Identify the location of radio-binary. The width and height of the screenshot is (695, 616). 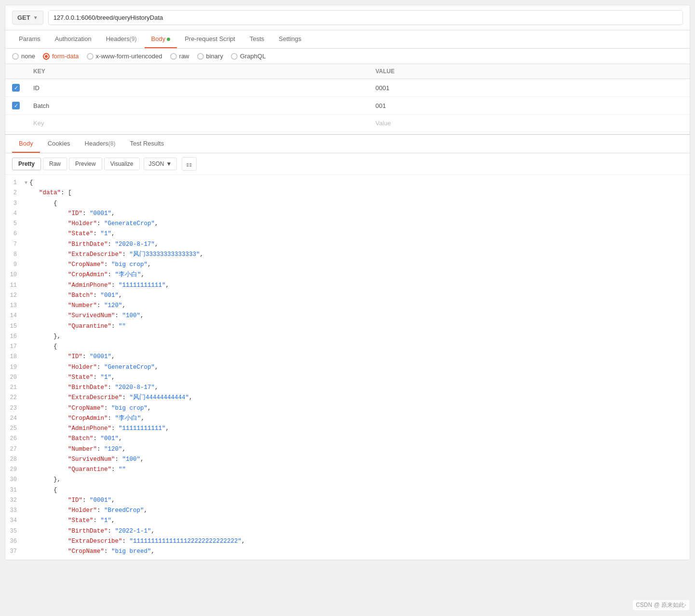
(200, 56).